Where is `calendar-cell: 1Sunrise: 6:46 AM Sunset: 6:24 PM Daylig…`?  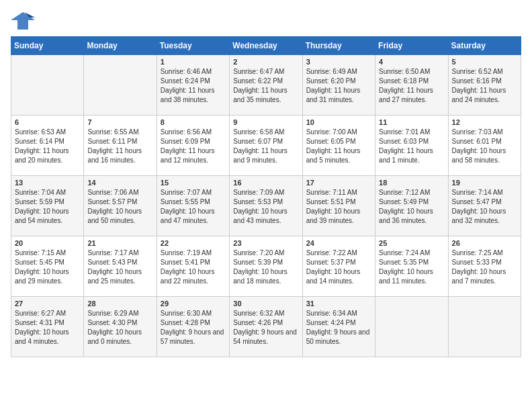 calendar-cell: 1Sunrise: 6:46 AM Sunset: 6:24 PM Daylig… is located at coordinates (193, 85).